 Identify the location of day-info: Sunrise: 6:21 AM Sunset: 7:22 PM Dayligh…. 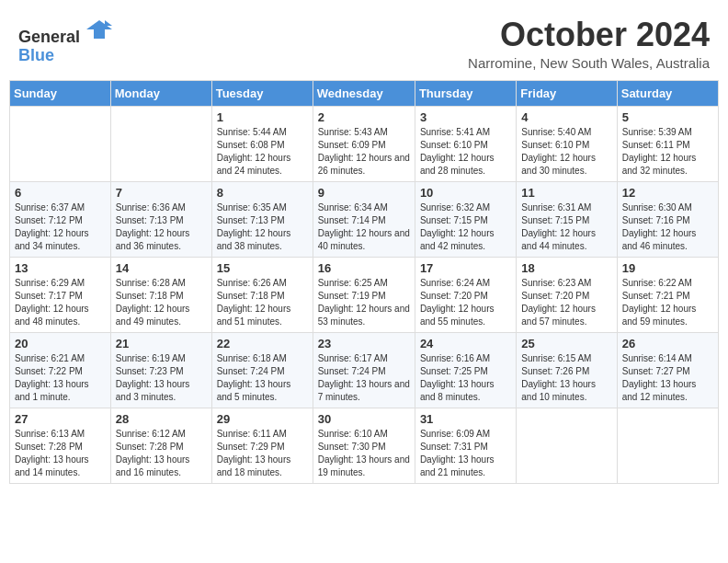
(61, 378).